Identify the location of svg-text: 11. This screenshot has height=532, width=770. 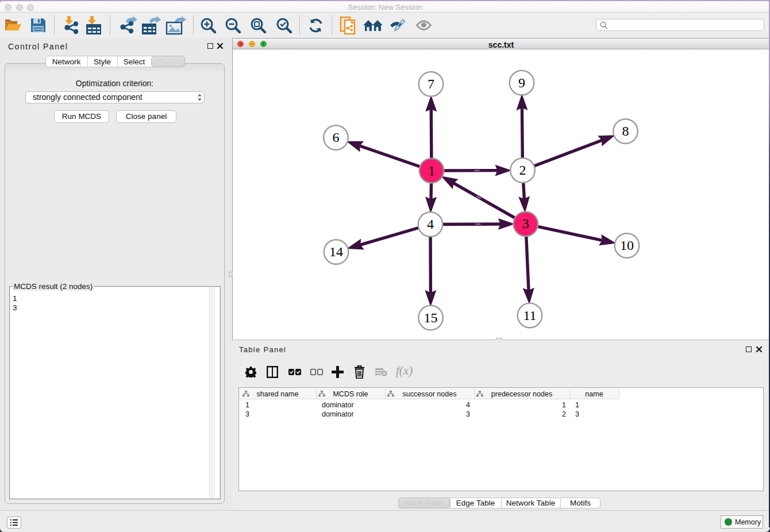
(530, 315).